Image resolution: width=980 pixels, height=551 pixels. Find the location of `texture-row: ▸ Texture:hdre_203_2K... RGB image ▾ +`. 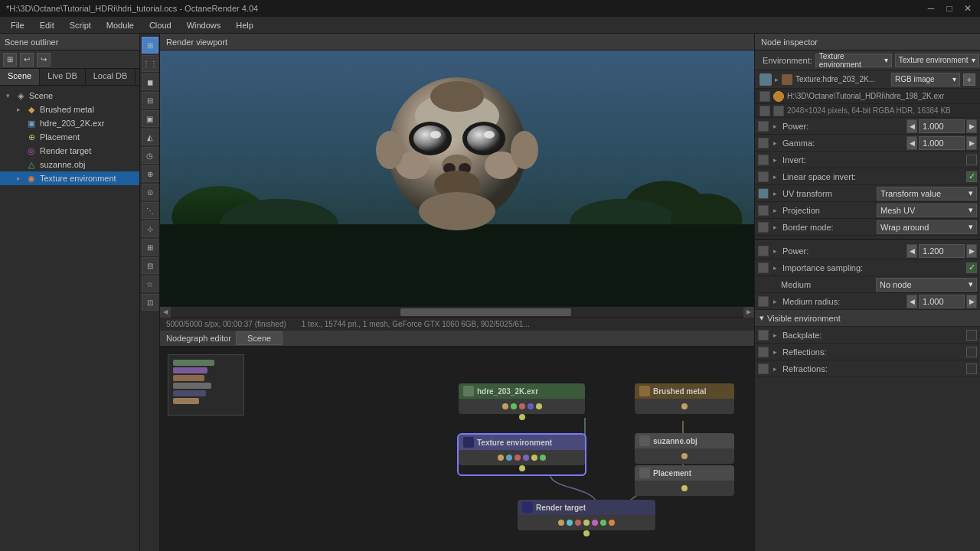

texture-row: ▸ Texture:hdre_203_2K... RGB image ▾ + is located at coordinates (867, 80).